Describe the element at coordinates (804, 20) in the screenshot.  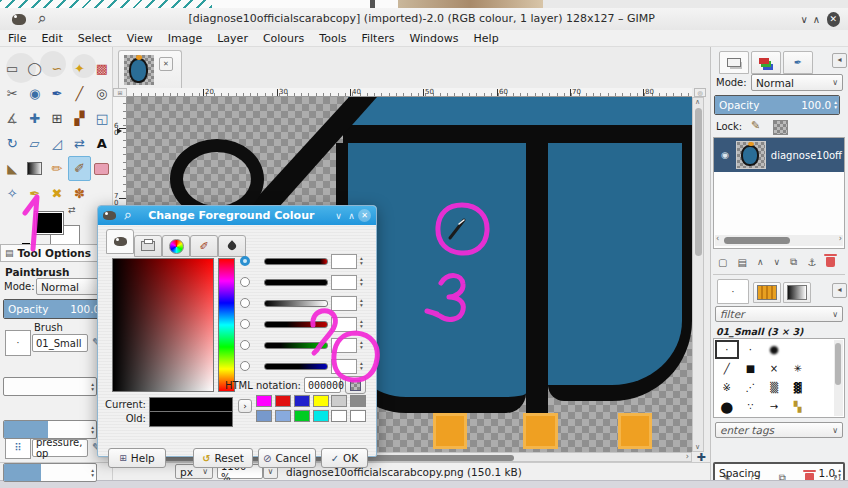
I see `minimize-button: ∨` at that location.